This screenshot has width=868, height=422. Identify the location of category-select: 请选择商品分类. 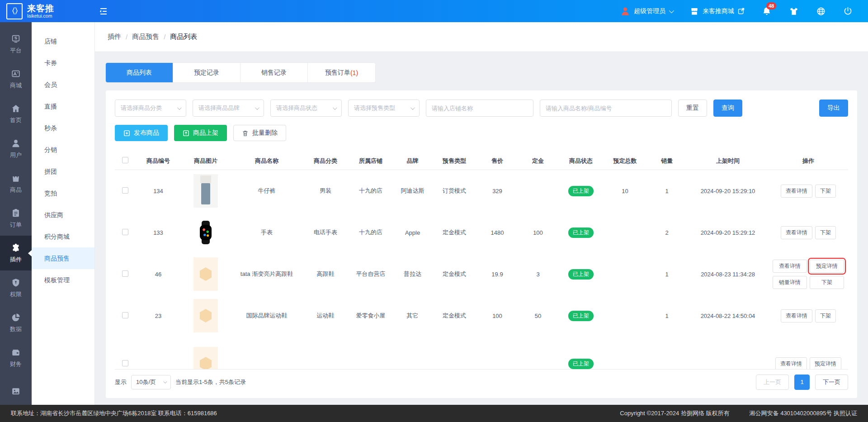
(151, 108).